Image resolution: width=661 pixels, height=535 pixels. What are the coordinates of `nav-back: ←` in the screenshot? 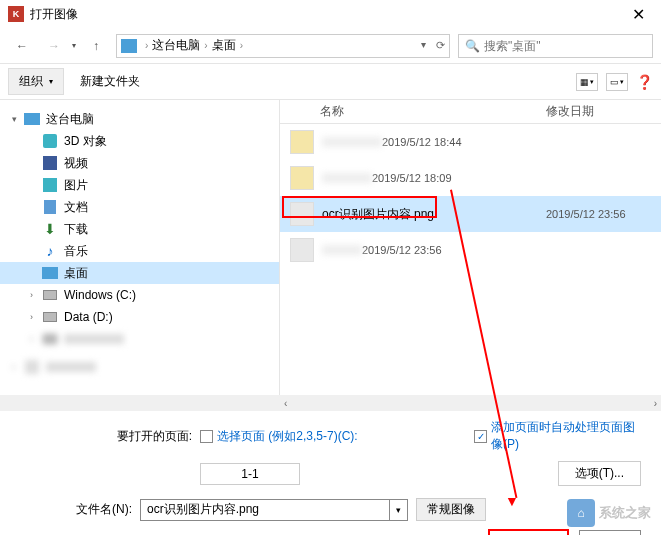 It's located at (22, 46).